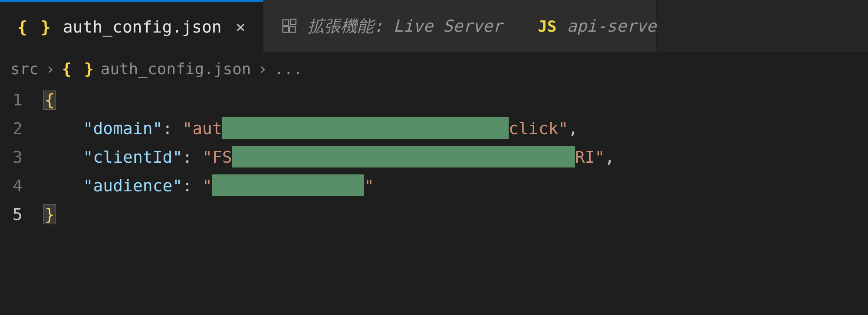 The height and width of the screenshot is (315, 868). What do you see at coordinates (456, 186) in the screenshot?
I see `code-line: "audience": ""` at bounding box center [456, 186].